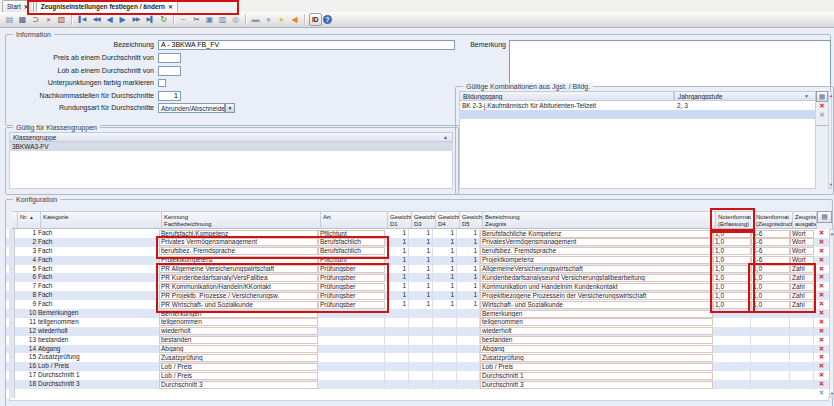 This screenshot has height=406, width=834. Describe the element at coordinates (269, 20) in the screenshot. I see `preview-icon: ●` at that location.